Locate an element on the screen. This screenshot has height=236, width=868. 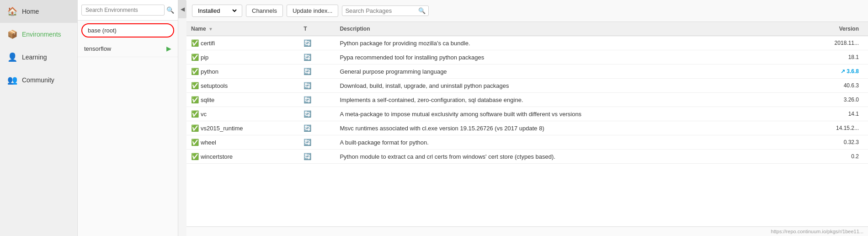
packages-toolbar: InstalledAllNot installedUpgradableSelec… is located at coordinates (527, 11).